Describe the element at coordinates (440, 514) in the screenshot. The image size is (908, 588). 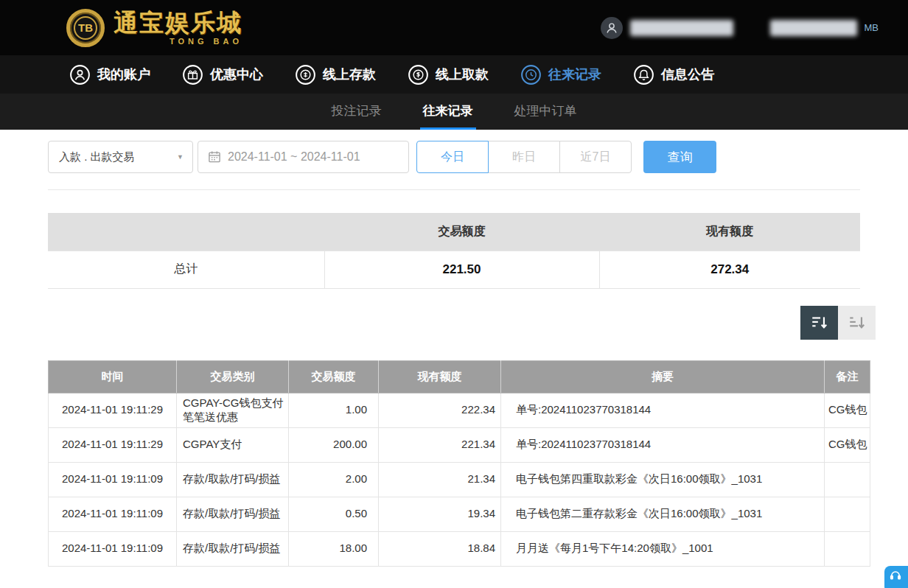
I see `cell-balance: 19.34` at that location.